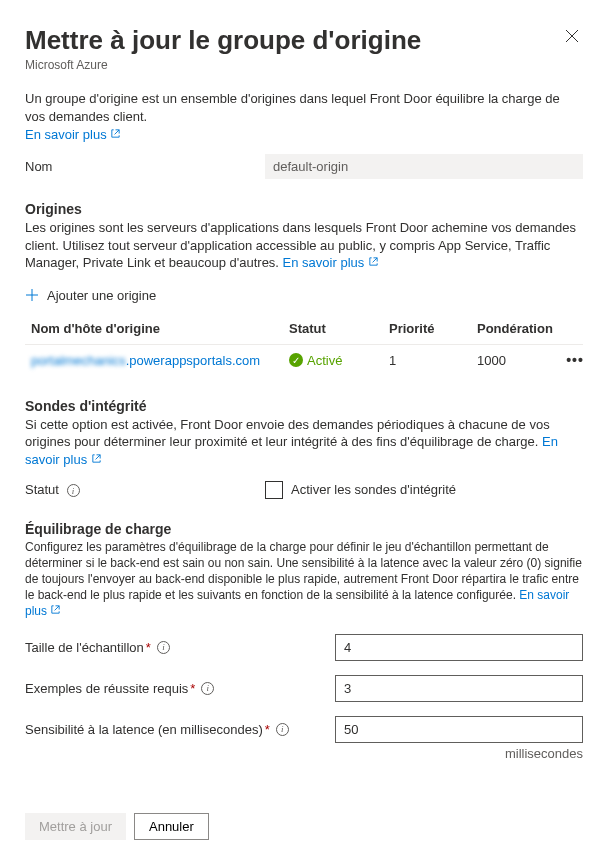 The height and width of the screenshot is (854, 608). What do you see at coordinates (304, 826) in the screenshot?
I see `footer: Mettre à jour Annuler` at bounding box center [304, 826].